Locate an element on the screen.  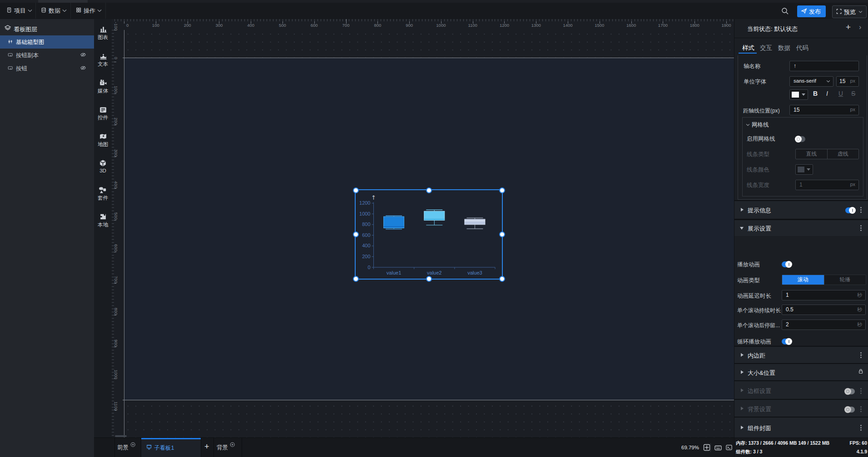
section-tooltip: 提示信息 is located at coordinates (801, 210).